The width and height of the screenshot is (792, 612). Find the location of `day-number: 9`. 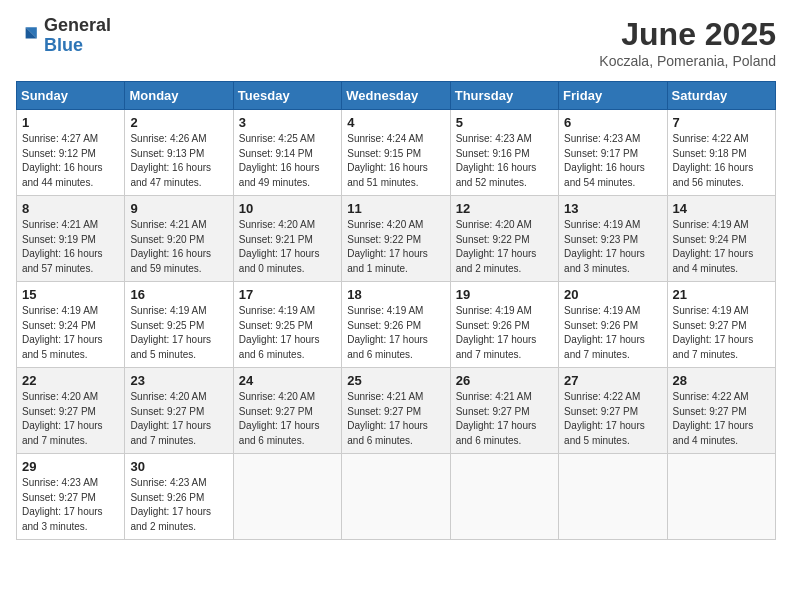

day-number: 9 is located at coordinates (178, 208).